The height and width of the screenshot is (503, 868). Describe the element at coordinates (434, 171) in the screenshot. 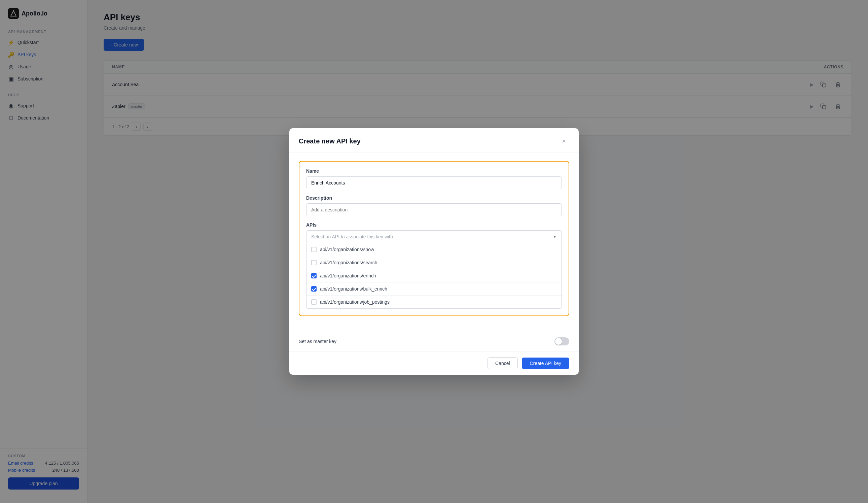

I see `name-field-label: Name` at that location.